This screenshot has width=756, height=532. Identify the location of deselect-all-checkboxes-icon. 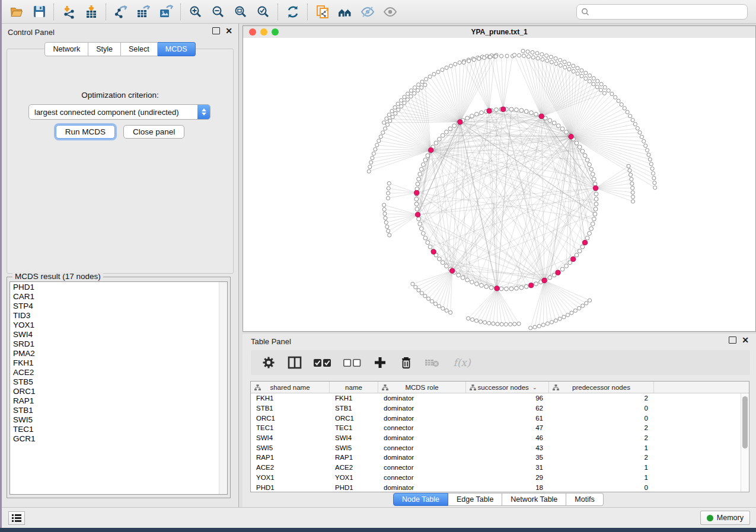
(352, 363).